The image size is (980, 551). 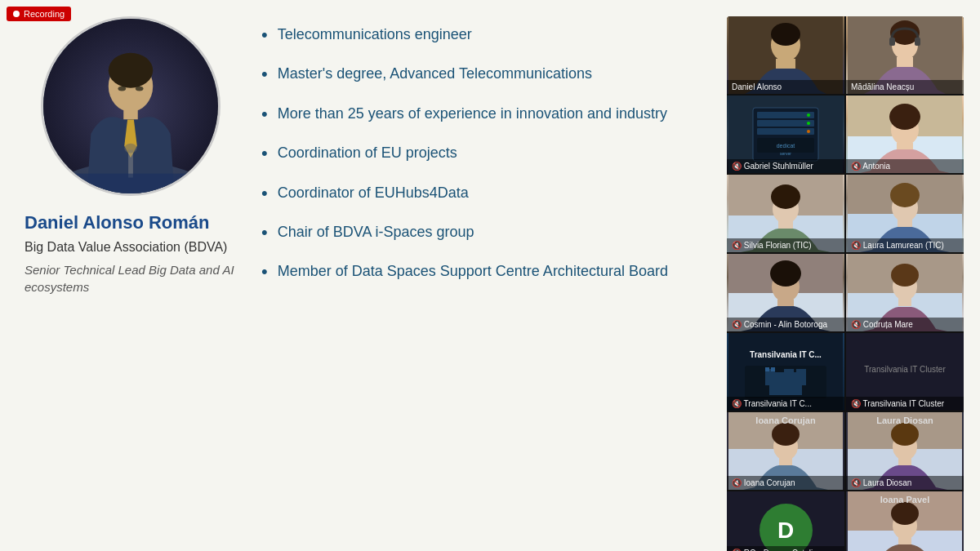 What do you see at coordinates (786, 167) in the screenshot?
I see `gabriel-label: 🔇 Gabriel Stuhlmüller` at bounding box center [786, 167].